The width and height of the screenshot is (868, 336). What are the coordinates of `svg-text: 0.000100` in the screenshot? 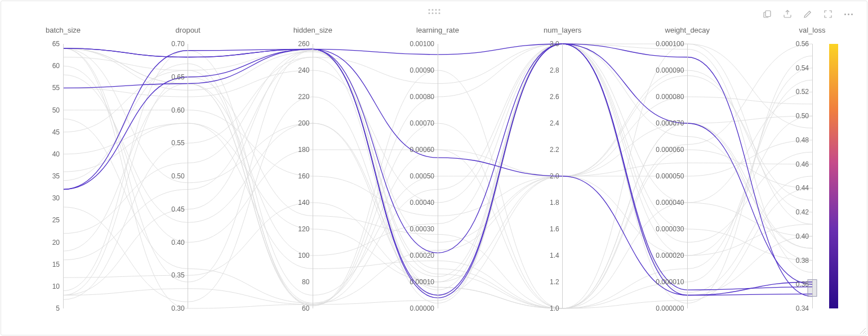 It's located at (670, 44).